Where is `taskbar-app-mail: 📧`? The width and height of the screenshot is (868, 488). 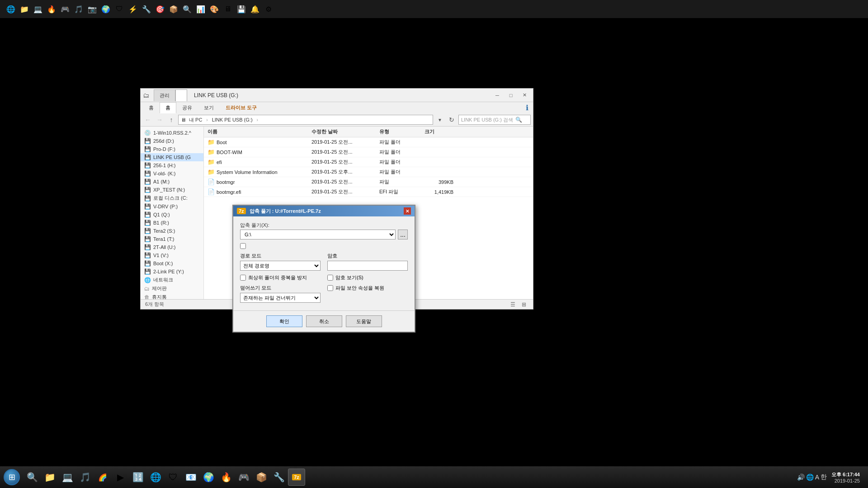
taskbar-app-mail: 📧 is located at coordinates (191, 477).